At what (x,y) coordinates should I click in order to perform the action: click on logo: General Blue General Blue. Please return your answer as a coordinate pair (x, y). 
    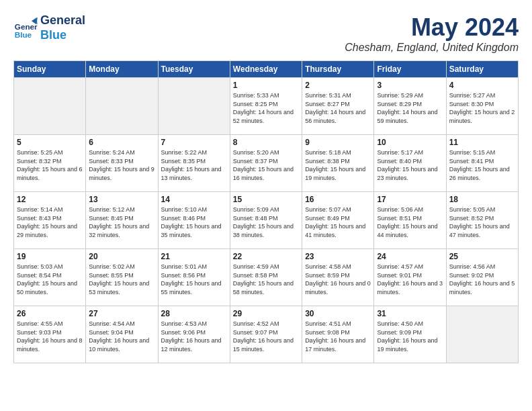
    Looking at the image, I should click on (50, 28).